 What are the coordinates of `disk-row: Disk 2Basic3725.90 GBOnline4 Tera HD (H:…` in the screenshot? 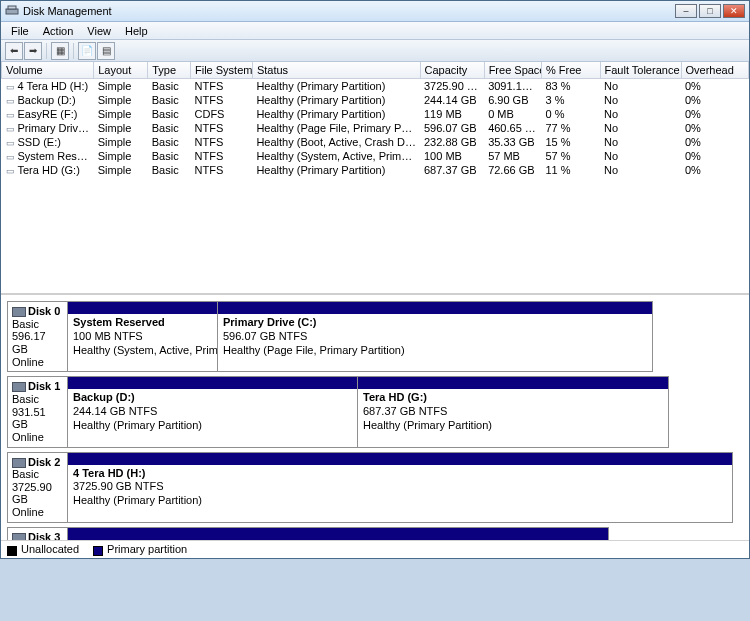 It's located at (370, 488).